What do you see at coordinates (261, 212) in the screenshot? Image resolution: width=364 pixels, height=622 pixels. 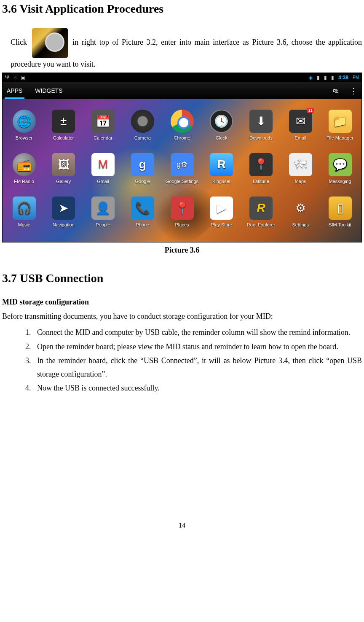 I see `app-rootexp: RRoot Explorer` at bounding box center [261, 212].